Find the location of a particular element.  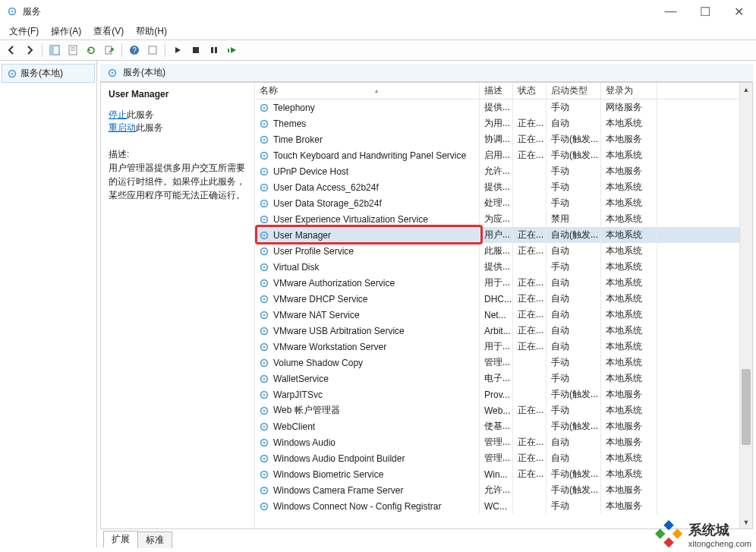

service-row: VMware NAT ServiceNet...正在...自动本地系统 is located at coordinates (497, 314).